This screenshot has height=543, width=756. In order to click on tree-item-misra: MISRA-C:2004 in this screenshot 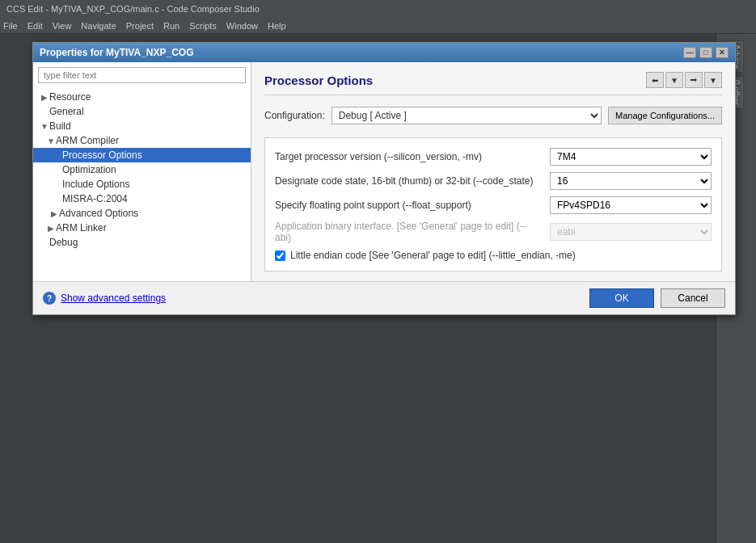, I will do `click(142, 199)`.